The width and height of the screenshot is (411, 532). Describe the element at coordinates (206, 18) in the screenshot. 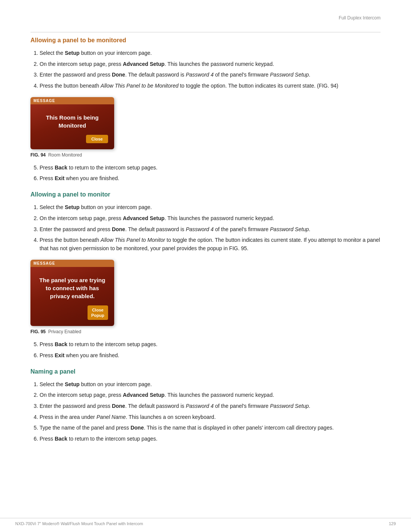

I see `top-header: Full Duplex Intercom` at that location.